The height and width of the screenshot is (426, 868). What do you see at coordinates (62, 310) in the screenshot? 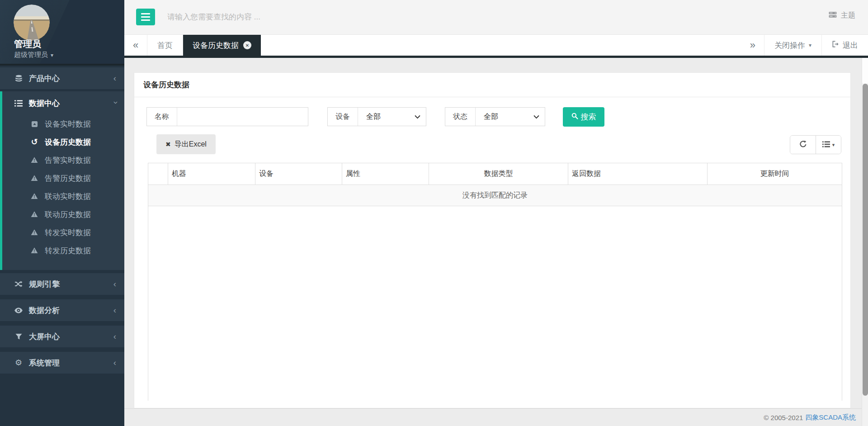
I see `sidebar-item-data-analysis: 数据分析 ‹` at bounding box center [62, 310].